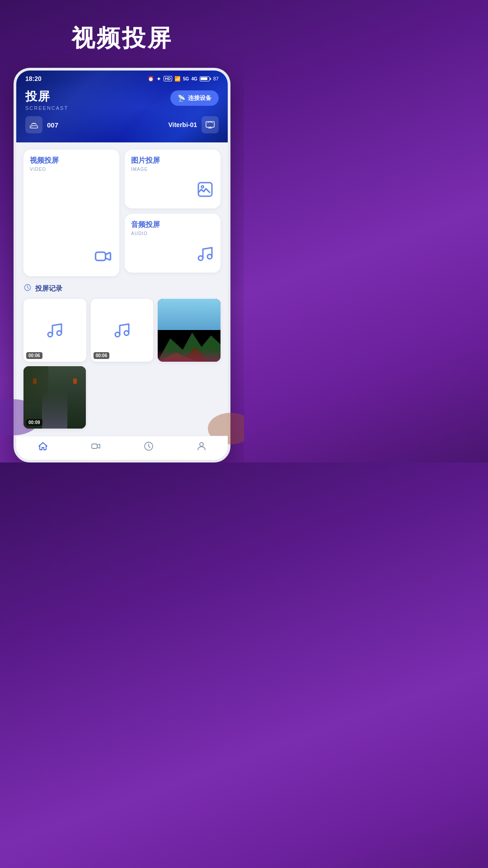  What do you see at coordinates (122, 330) in the screenshot?
I see `history-grid: 00:06 00:06` at bounding box center [122, 330].